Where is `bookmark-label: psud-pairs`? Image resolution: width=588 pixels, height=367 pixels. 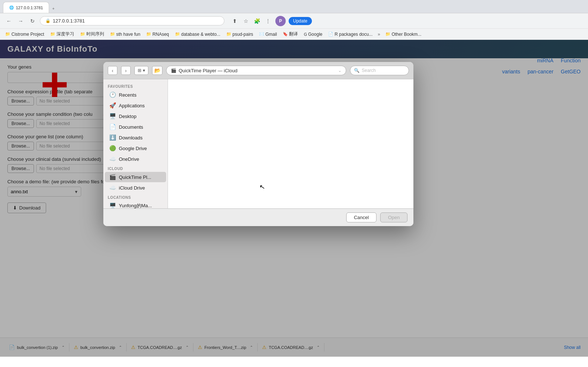 bookmark-label: psud-pairs is located at coordinates (243, 34).